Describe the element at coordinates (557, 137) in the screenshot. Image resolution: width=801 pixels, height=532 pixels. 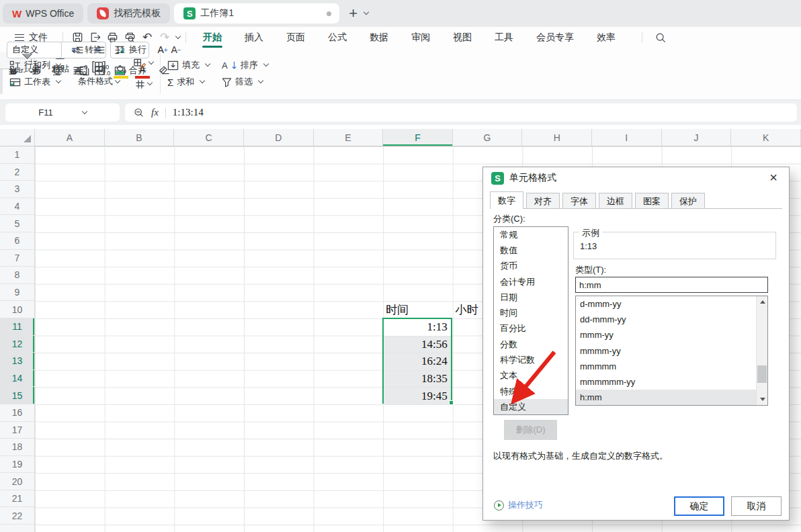
I see `column-header-H: H` at that location.